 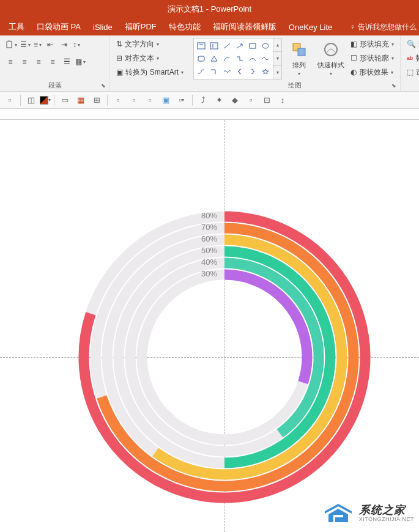 I want to click on qt-btn-6: ▫, so click(x=118, y=100).